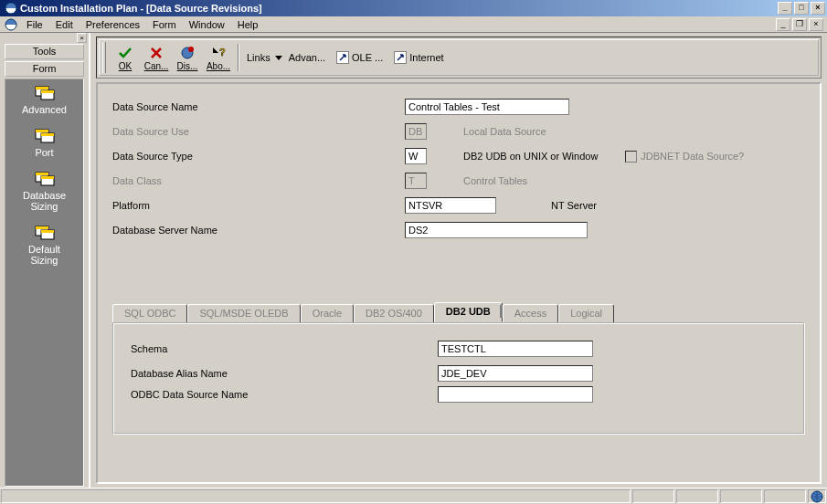 The height and width of the screenshot is (504, 827). What do you see at coordinates (785, 8) in the screenshot?
I see `minimize-button: _` at bounding box center [785, 8].